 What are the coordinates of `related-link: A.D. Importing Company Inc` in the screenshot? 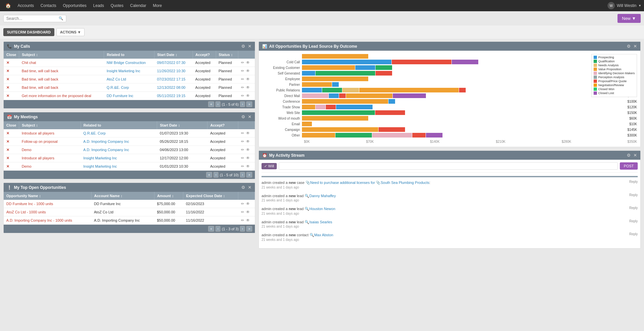 It's located at (106, 150).